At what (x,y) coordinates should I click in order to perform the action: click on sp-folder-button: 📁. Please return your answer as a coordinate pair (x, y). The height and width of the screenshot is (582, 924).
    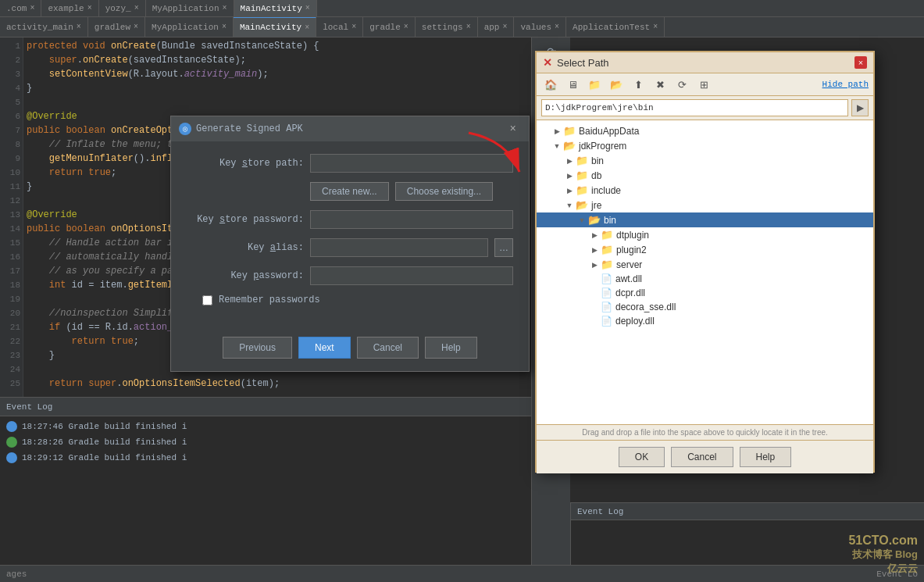
    Looking at the image, I should click on (594, 84).